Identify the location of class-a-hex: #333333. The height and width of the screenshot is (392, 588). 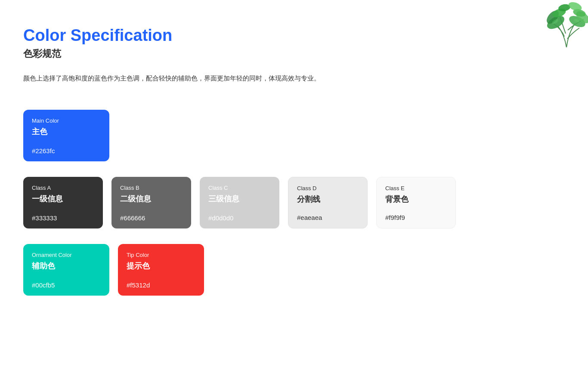
(63, 218).